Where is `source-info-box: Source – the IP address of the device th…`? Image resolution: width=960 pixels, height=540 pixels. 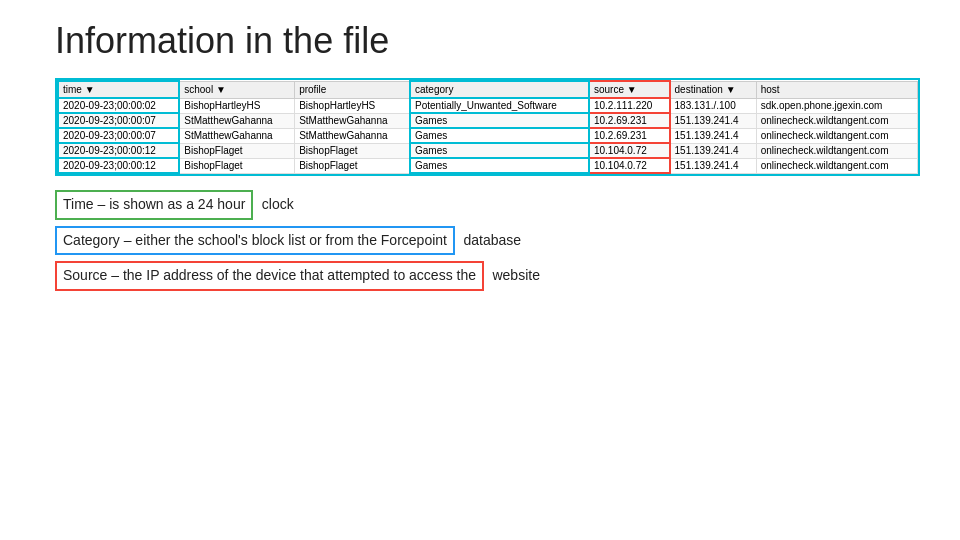 source-info-box: Source – the IP address of the device th… is located at coordinates (488, 276).